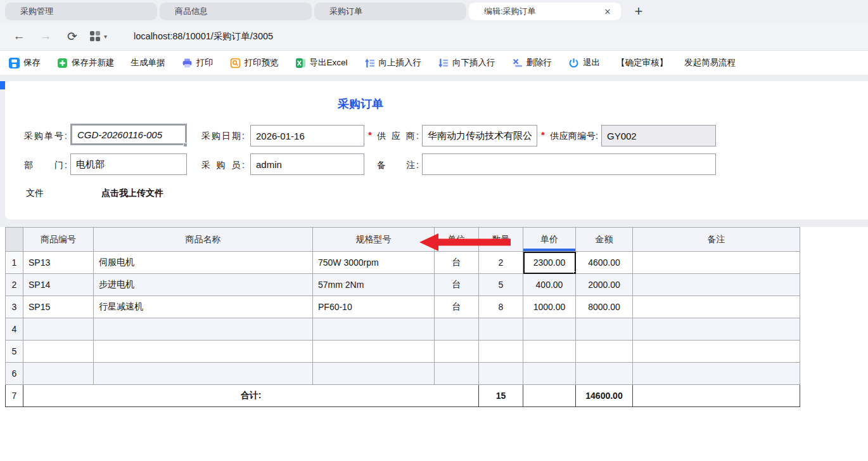 The width and height of the screenshot is (868, 461). I want to click on cell-amount: 2000.00, so click(604, 285).